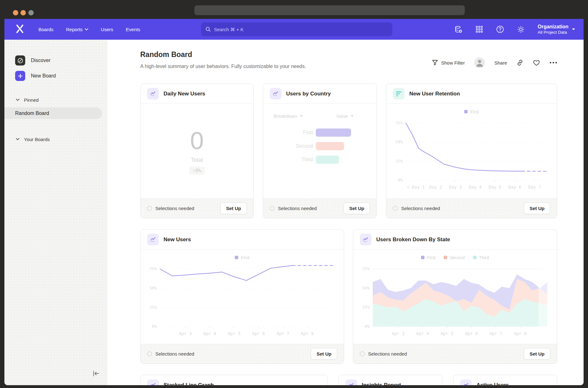 This screenshot has width=588, height=388. I want to click on nav-item-events: Events, so click(133, 30).